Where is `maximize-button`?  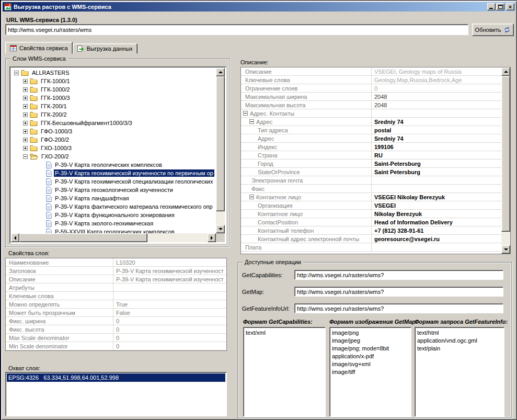 maximize-button is located at coordinates (500, 7).